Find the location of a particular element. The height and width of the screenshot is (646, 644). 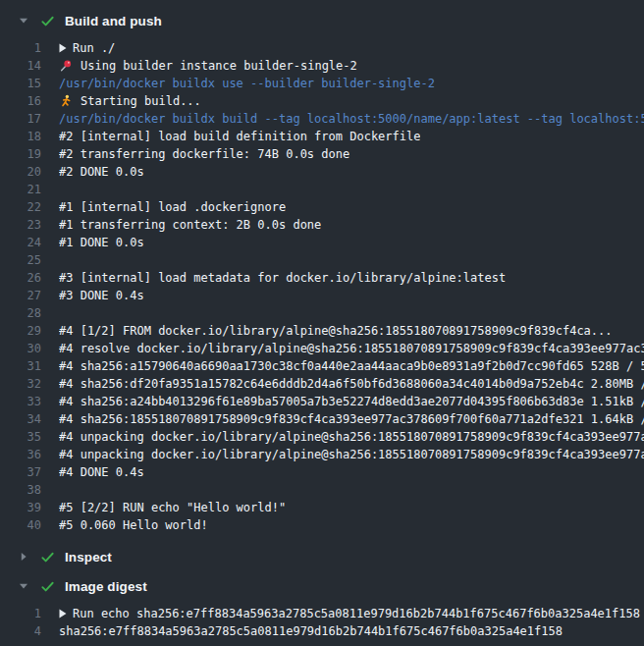

line-number: 29 is located at coordinates (21, 331).